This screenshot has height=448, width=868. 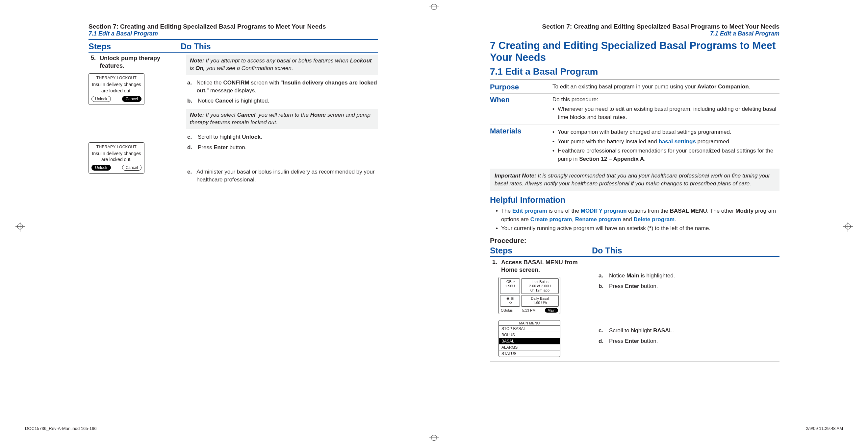 I want to click on when-label: When, so click(x=521, y=109).